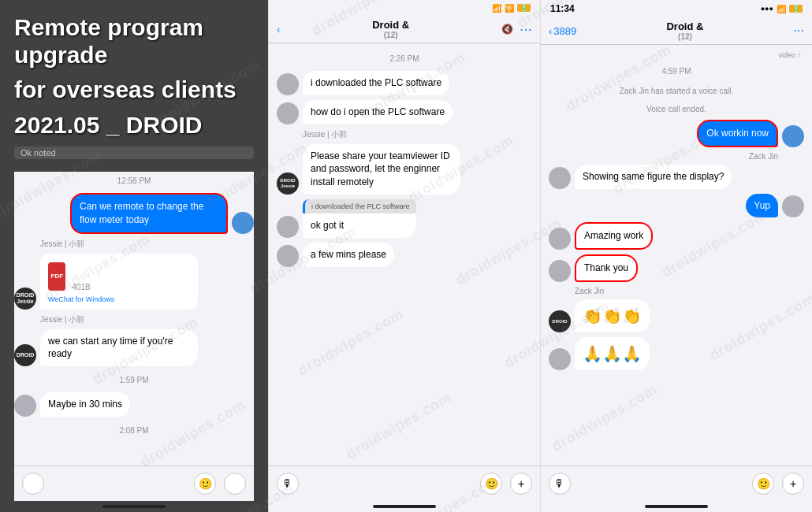 The height and width of the screenshot is (512, 812). I want to click on voice-call-started: Zack Jin has started a voice call., so click(676, 91).